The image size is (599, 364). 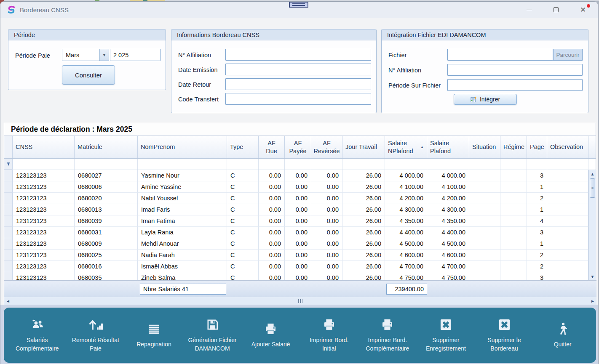 What do you see at coordinates (182, 221) in the screenshot?
I see `cell-nom: Iman Fatima` at bounding box center [182, 221].